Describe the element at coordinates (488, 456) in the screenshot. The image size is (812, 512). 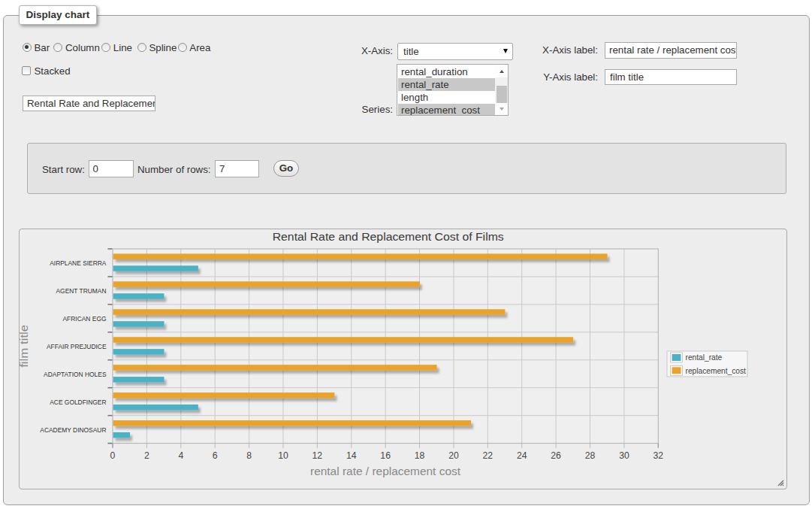
I see `svg-text: 22` at that location.